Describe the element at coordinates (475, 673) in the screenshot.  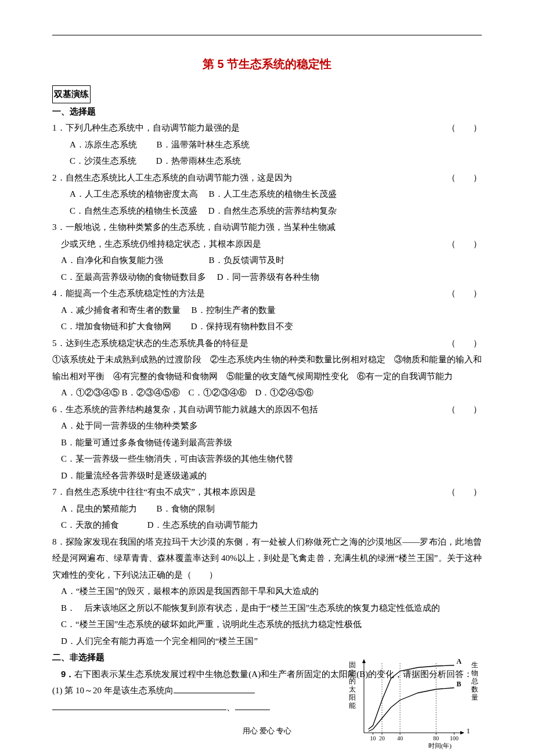
I see `svg-text: 物` at that location.